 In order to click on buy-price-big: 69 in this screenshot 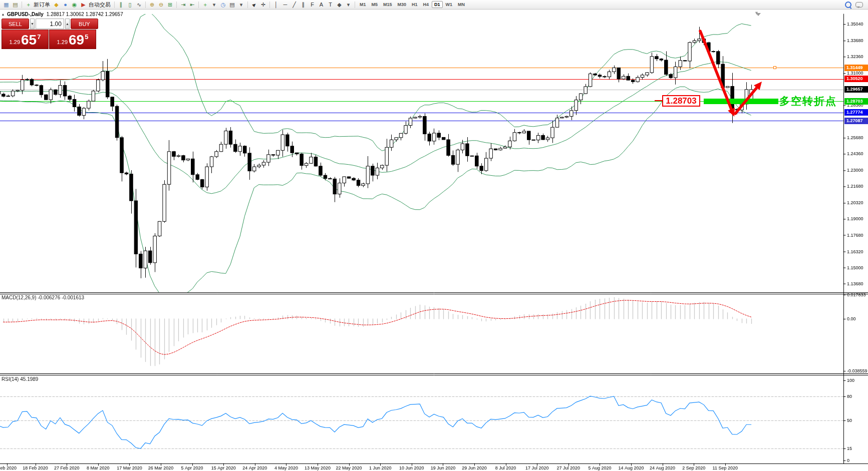, I will do `click(76, 40)`.